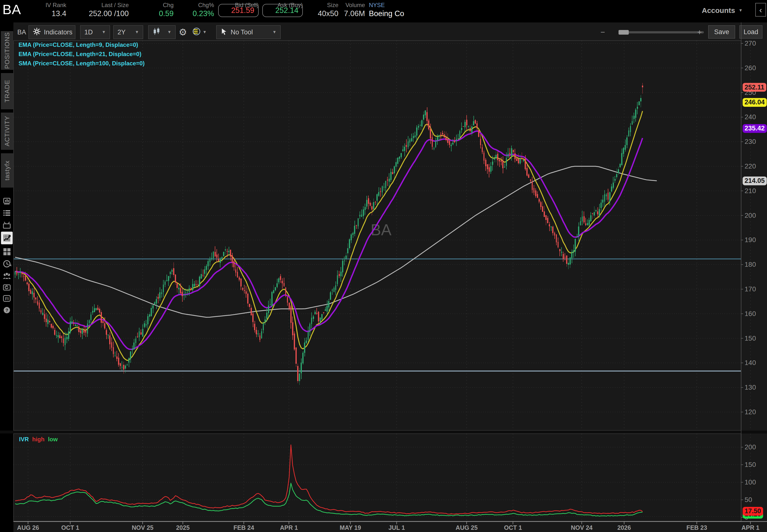 The height and width of the screenshot is (532, 767). What do you see at coordinates (753, 511) in the screenshot?
I see `ivr-high-value-badge: 17.50` at bounding box center [753, 511].